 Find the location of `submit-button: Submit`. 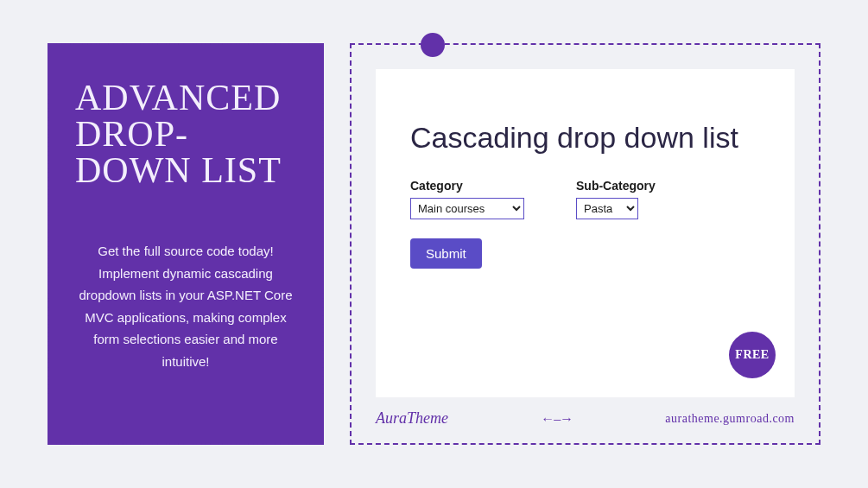

submit-button: Submit is located at coordinates (446, 254).